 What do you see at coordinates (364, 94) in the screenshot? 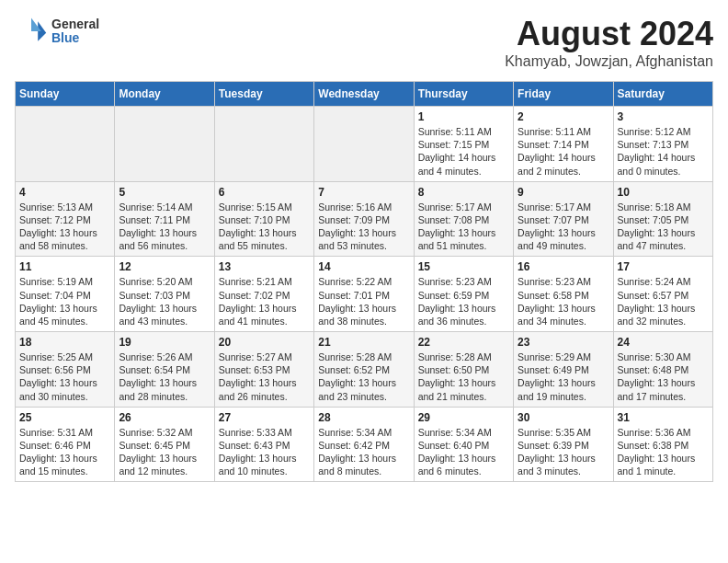
I see `calendar-header-row: SundayMondayTuesdayWednesdayThursdayFrid…` at bounding box center [364, 94].